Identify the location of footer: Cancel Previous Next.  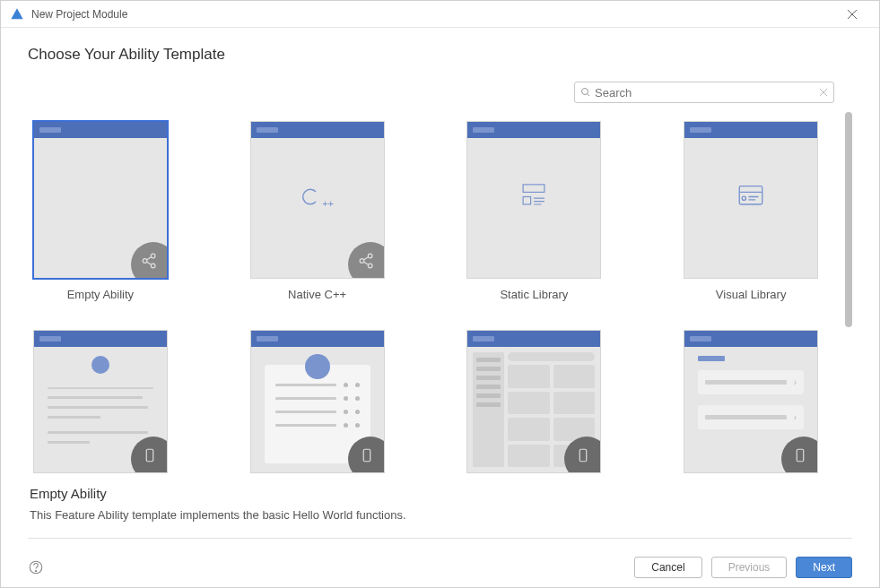
(440, 567).